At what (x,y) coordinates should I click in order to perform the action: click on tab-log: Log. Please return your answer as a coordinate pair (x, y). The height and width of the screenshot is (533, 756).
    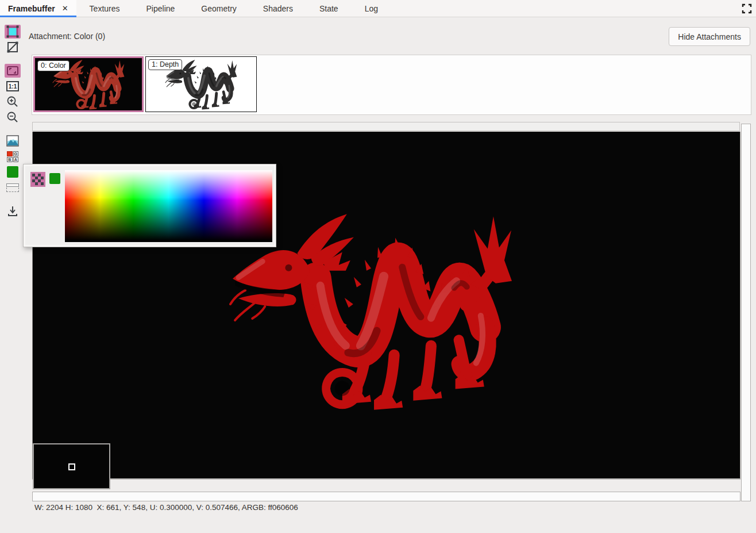
    Looking at the image, I should click on (371, 8).